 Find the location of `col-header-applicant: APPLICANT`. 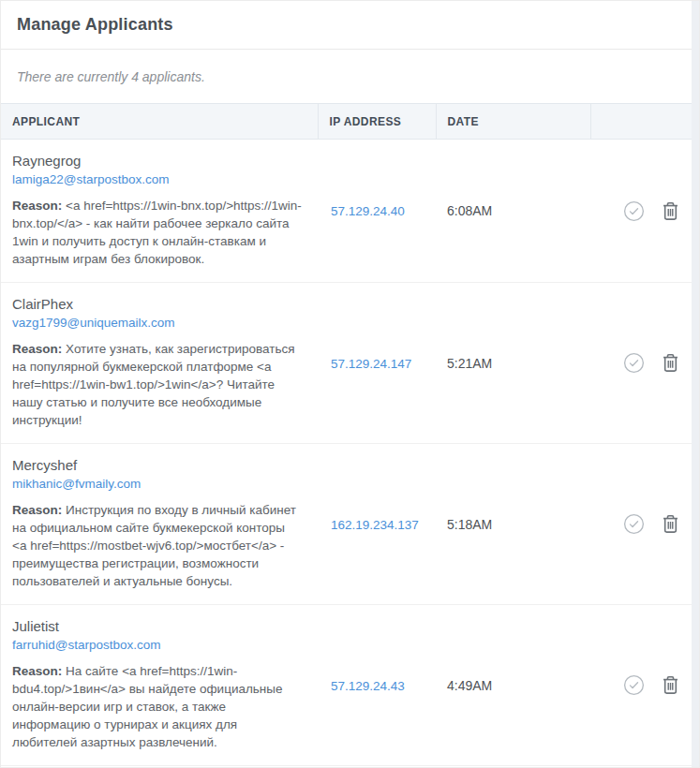

col-header-applicant: APPLICANT is located at coordinates (159, 122).